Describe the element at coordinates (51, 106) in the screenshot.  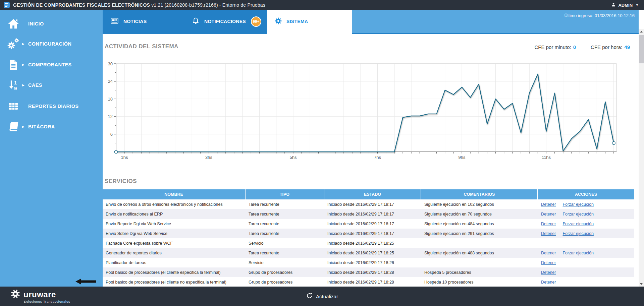
I see `sidebar-item-reportes-diarios: REPORTES DIARIOS` at that location.